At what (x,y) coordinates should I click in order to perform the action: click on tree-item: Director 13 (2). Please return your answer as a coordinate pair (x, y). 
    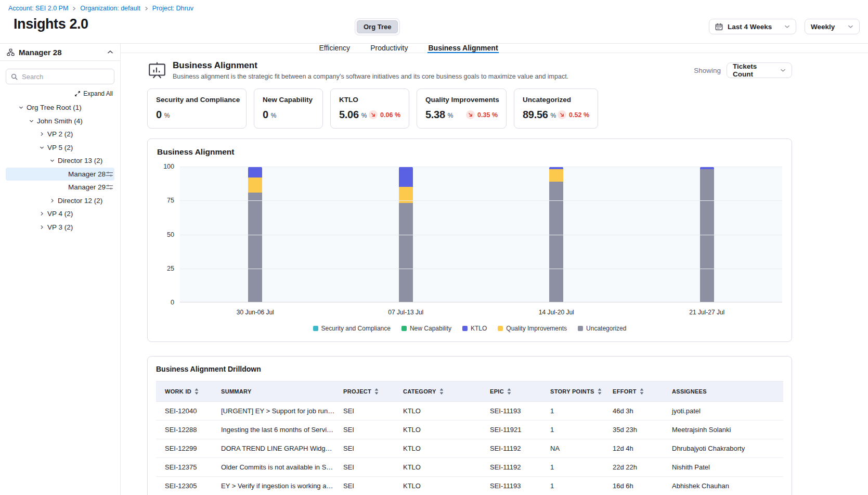
    Looking at the image, I should click on (60, 161).